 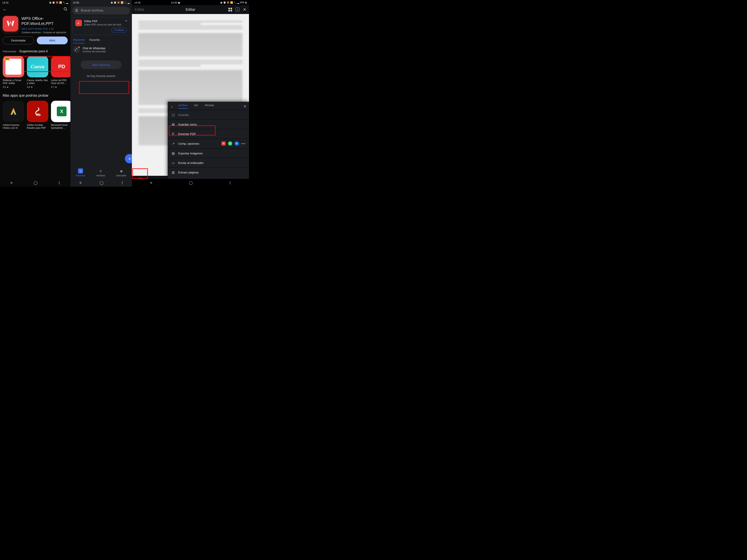 I want to click on export-pdf-icon: ⎘, so click(x=173, y=134).